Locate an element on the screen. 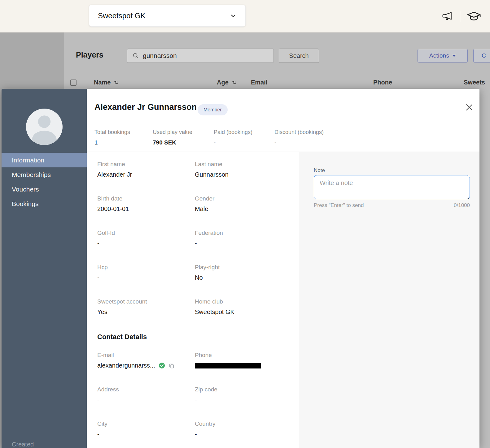  actions-button: Actions is located at coordinates (443, 56).